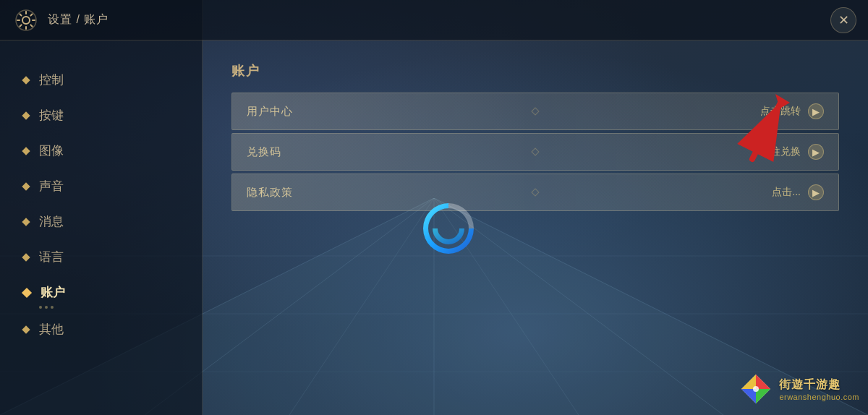 The width and height of the screenshot is (868, 415). I want to click on settings-icon, so click(26, 20).